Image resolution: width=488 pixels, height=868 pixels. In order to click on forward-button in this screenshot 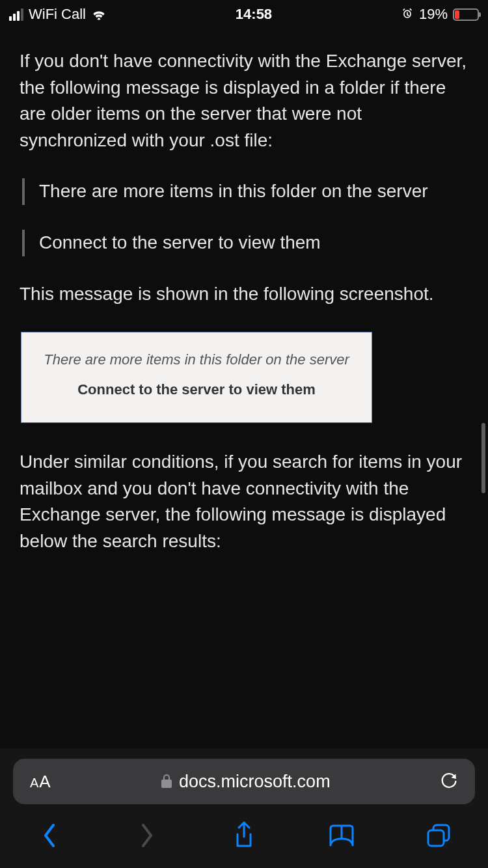, I will do `click(147, 835)`.